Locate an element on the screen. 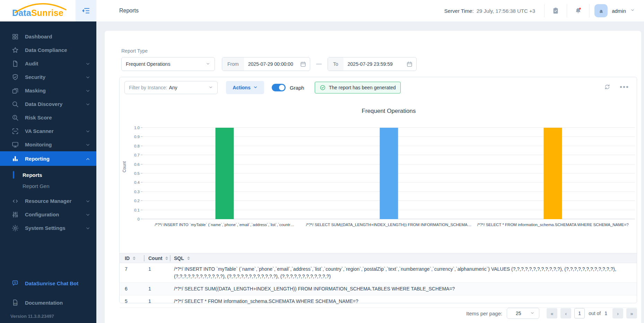 The width and height of the screenshot is (644, 323). chat-bot-label: DataSunrise Chat Bot is located at coordinates (61, 283).